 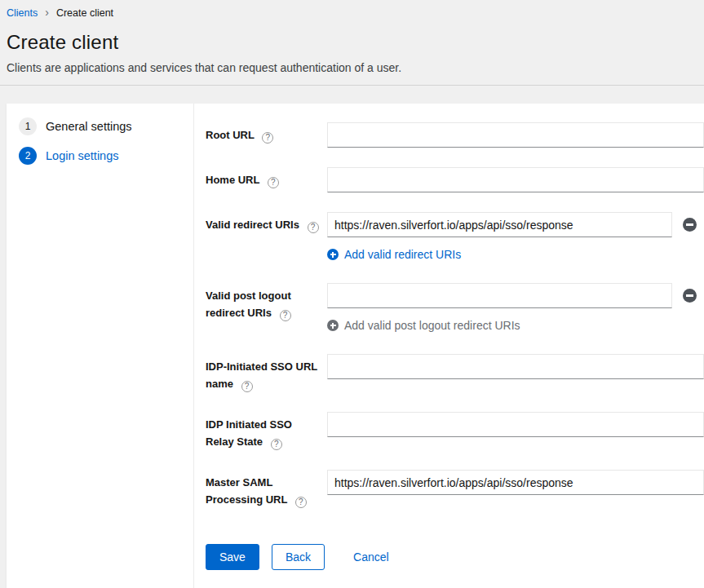 I want to click on field-label-master-saml-processing-url: Master SAMLProcessing URL, so click(x=266, y=489).